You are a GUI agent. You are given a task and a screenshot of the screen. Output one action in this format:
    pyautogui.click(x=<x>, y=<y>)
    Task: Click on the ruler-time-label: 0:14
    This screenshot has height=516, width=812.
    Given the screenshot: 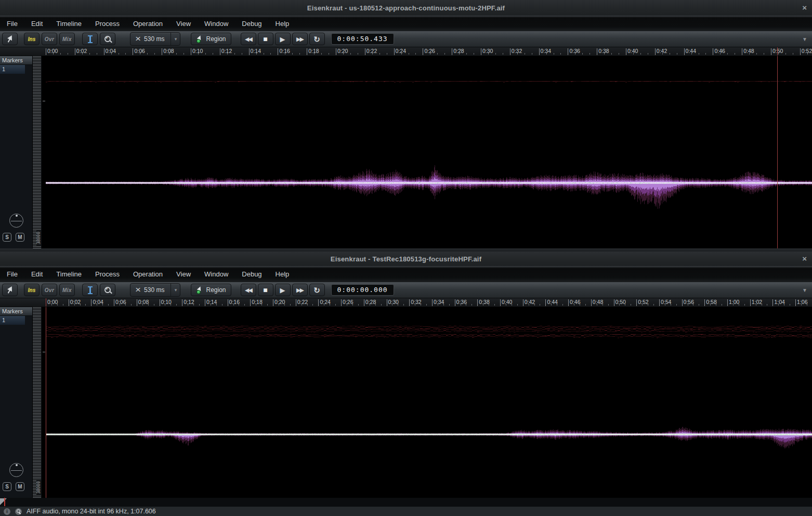 What is the action you would take?
    pyautogui.click(x=212, y=302)
    